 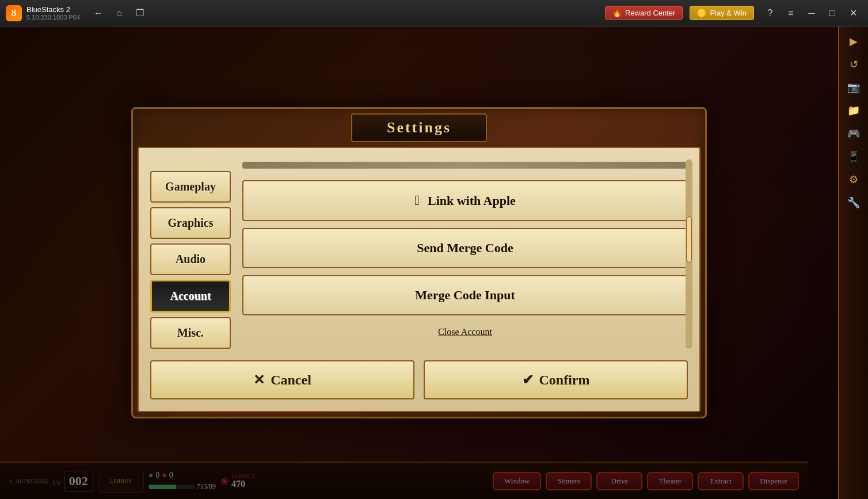 I want to click on maximize-button: □, so click(x=832, y=13).